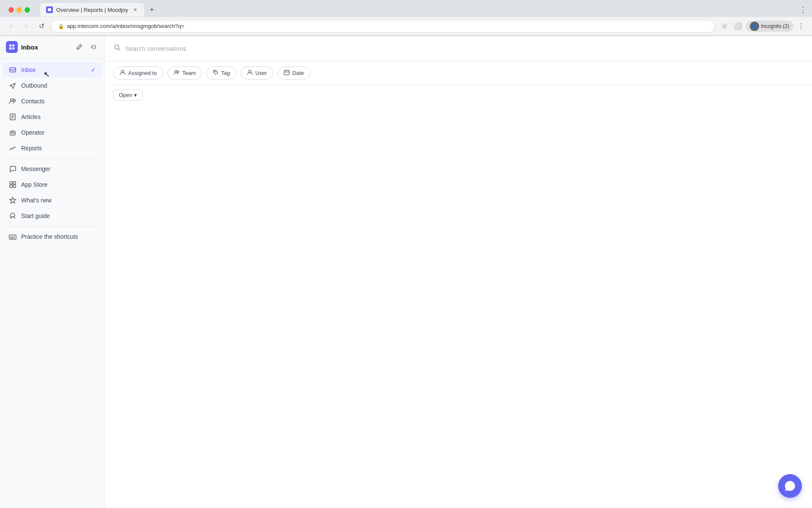 The image size is (812, 508). I want to click on sidebar-logo, so click(12, 47).